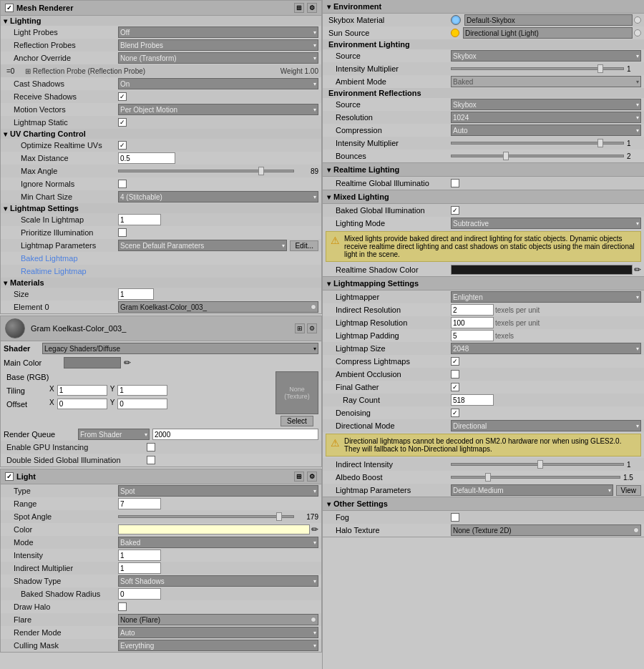 The image size is (644, 669). Describe the element at coordinates (455, 183) in the screenshot. I see `realtime-gi-checkbox` at that location.